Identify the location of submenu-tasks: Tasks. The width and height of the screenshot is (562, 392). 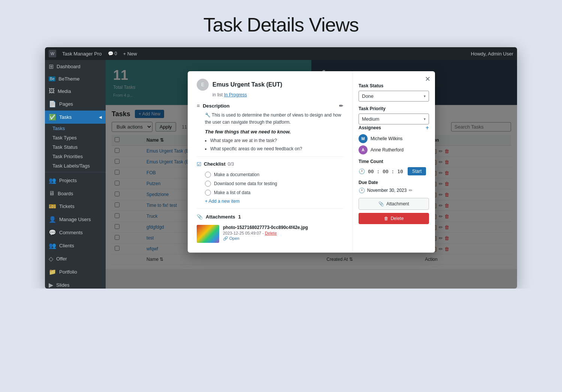
(77, 128).